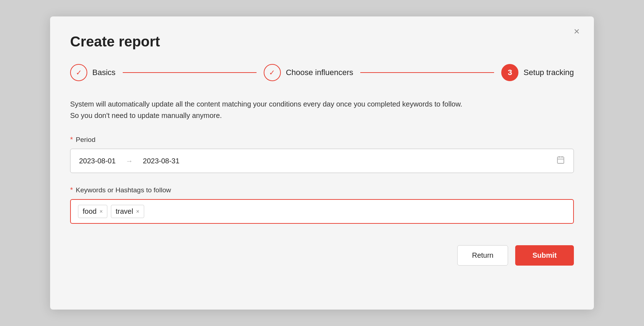  Describe the element at coordinates (97, 161) in the screenshot. I see `start-date: 2023-08-01` at that location.